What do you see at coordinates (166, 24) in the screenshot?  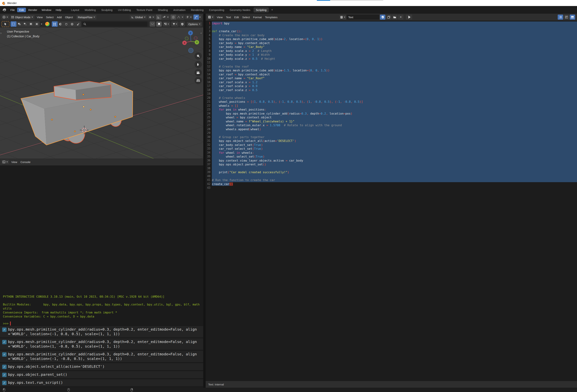 I see `collections-hierarchy-button` at bounding box center [166, 24].